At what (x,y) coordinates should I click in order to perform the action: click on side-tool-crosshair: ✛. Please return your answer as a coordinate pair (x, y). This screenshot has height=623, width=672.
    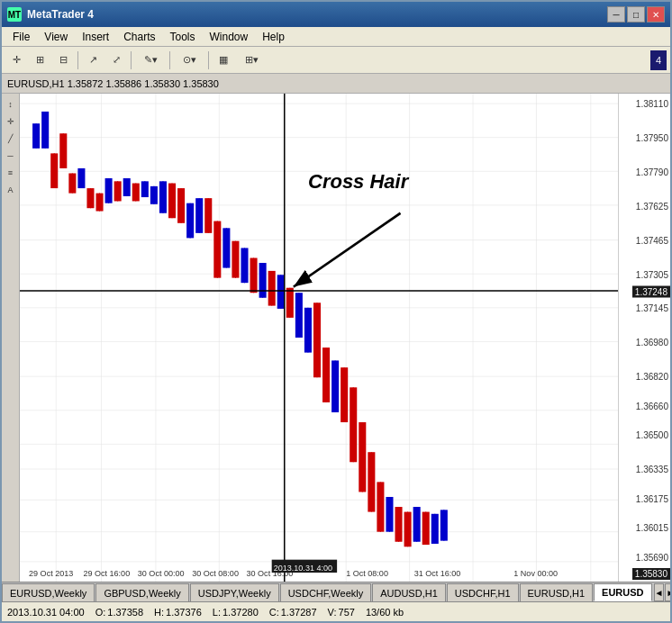
    Looking at the image, I should click on (11, 122).